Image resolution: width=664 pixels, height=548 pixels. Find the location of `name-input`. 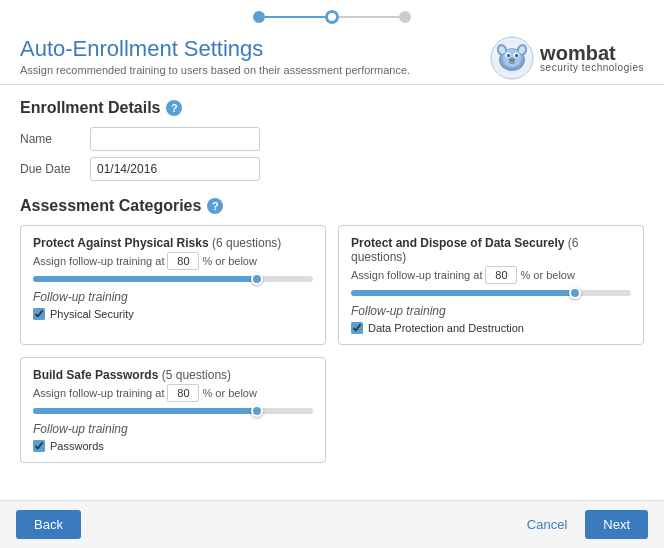

name-input is located at coordinates (175, 139).